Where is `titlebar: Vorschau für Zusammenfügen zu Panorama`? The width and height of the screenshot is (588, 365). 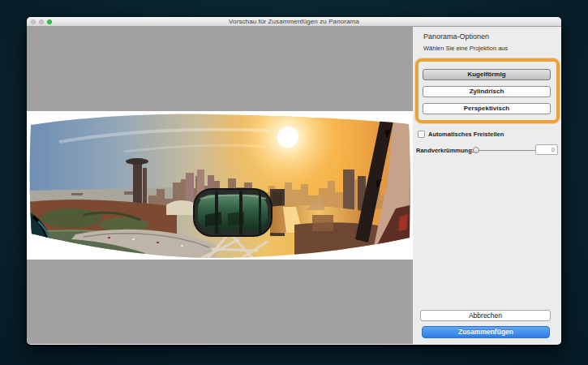 titlebar: Vorschau für Zusammenfügen zu Panorama is located at coordinates (294, 22).